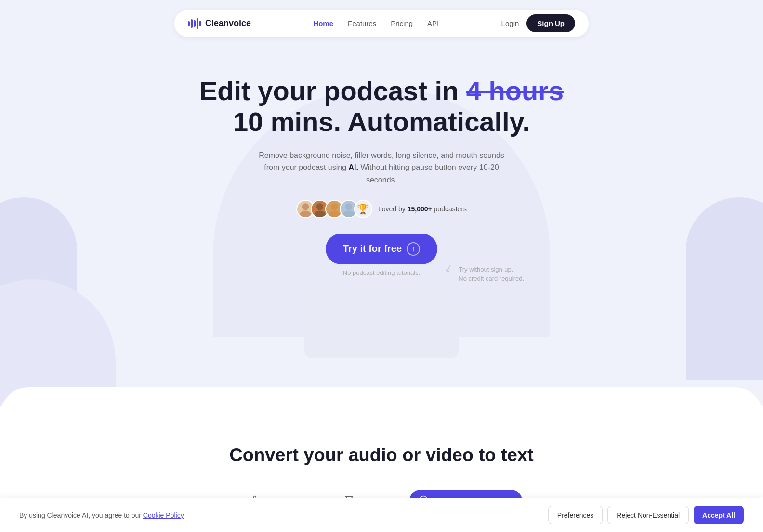 This screenshot has width=763, height=532. I want to click on reject-non-essential-button: Reject Non-Essential, so click(648, 515).